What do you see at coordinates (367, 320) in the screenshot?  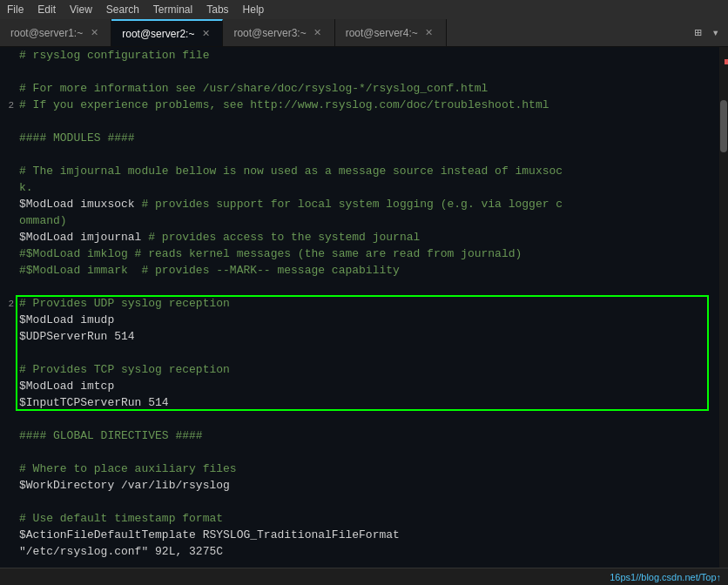 I see `line-17-highlighted: $ModLoad imudp` at bounding box center [367, 320].